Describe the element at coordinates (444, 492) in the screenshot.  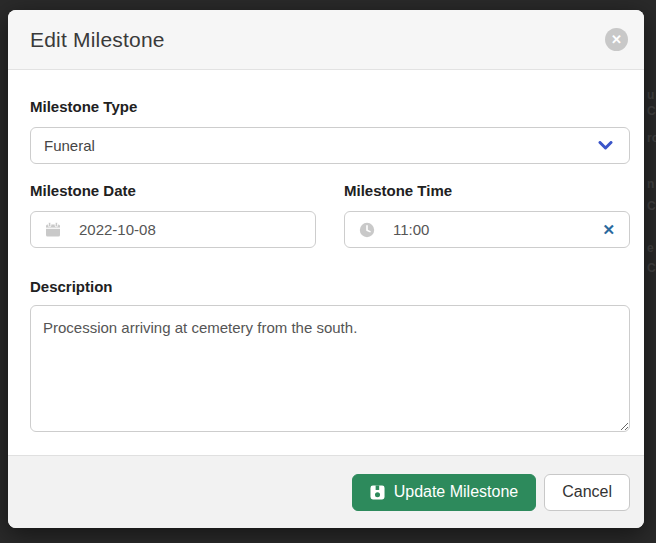
I see `update-milestone-button: Update Milestone` at that location.